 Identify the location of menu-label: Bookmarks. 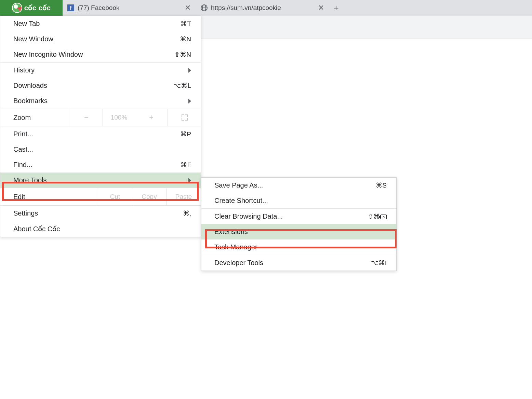
(30, 101).